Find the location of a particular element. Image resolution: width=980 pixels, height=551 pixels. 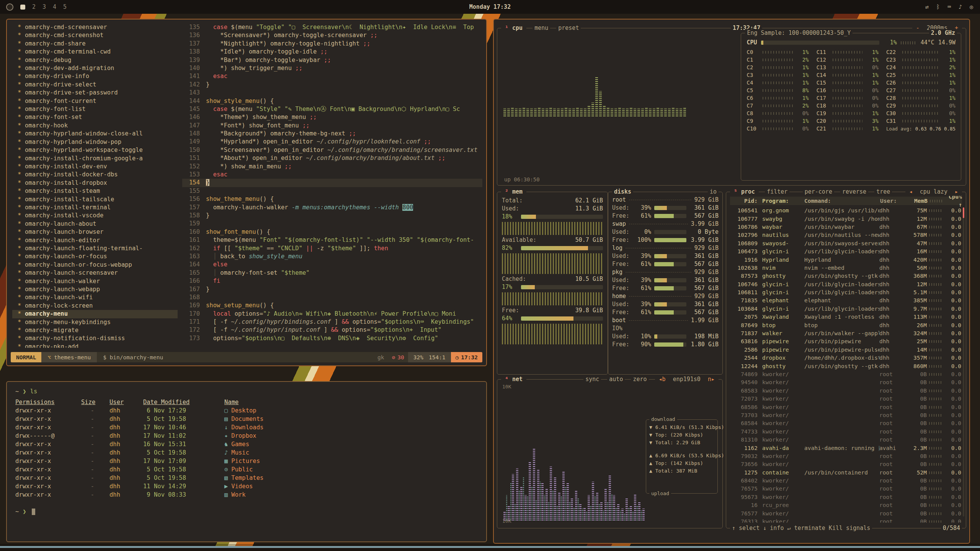

file-item: *omarchy-install-tailscale is located at coordinates (95, 200).